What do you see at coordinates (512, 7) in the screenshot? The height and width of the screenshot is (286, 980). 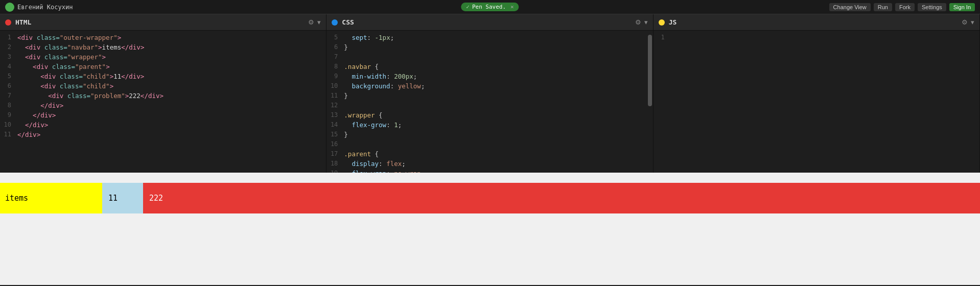 I see `close-icon: ×` at bounding box center [512, 7].